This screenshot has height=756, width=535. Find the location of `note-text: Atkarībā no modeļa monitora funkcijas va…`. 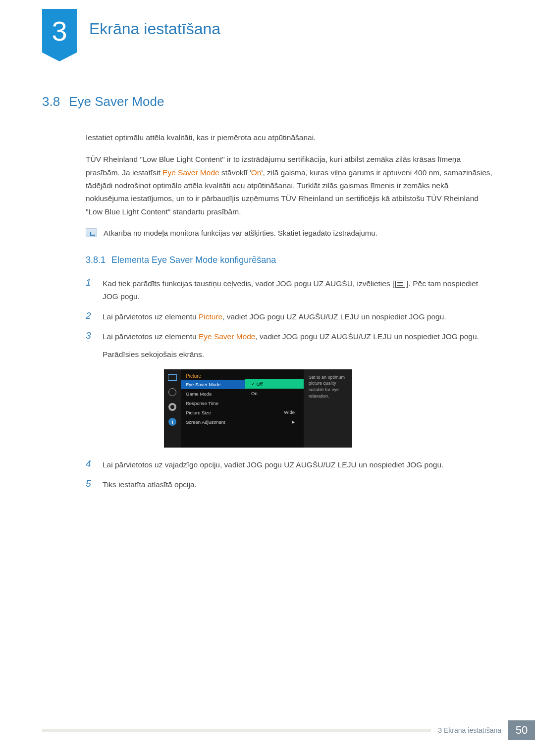

note-text: Atkarībā no modeļa monitora funkcijas va… is located at coordinates (241, 233).